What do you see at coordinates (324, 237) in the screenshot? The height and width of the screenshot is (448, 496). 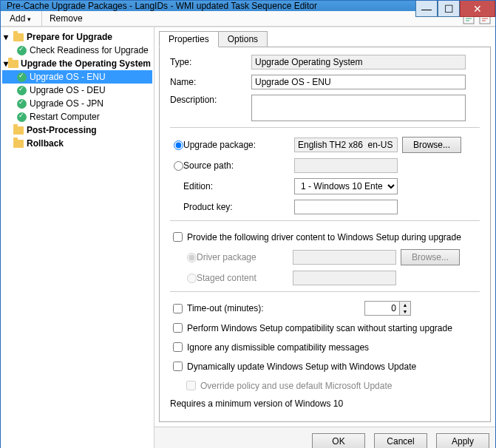 I see `label-driver-content: Provide the following driver content to …` at bounding box center [324, 237].